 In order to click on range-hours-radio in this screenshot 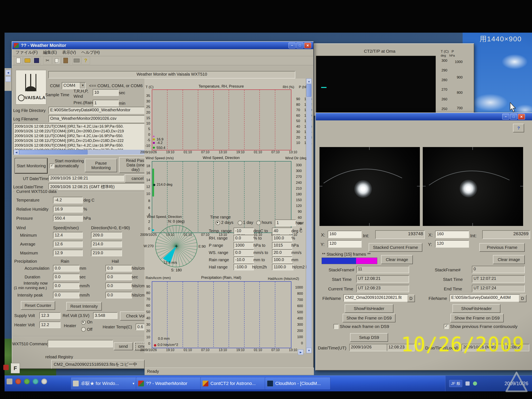, I will do `click(259, 223)`.